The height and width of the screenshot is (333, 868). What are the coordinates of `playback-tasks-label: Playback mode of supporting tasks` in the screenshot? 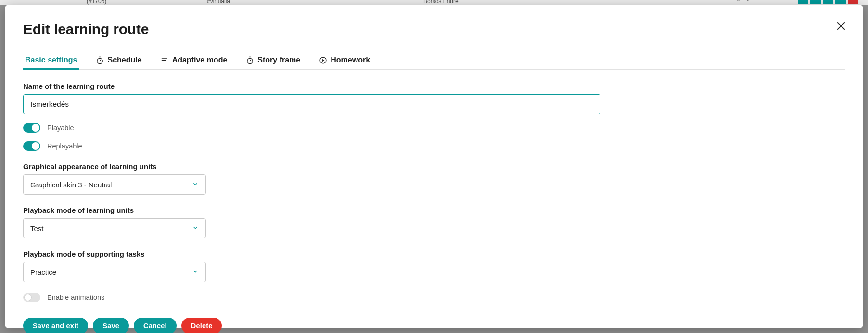 It's located at (434, 254).